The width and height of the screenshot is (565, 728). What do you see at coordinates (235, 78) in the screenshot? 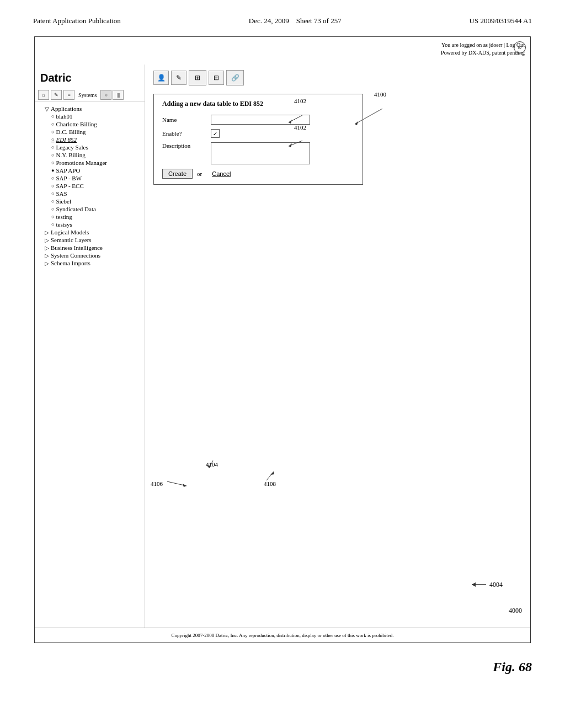
I see `main-icon-link: 🔗` at bounding box center [235, 78].